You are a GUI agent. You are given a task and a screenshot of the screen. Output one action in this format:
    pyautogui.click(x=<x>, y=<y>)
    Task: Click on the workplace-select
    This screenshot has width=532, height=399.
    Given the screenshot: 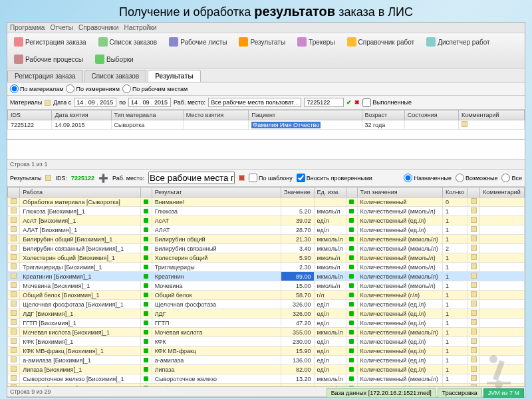 What is the action you would take?
    pyautogui.click(x=255, y=102)
    